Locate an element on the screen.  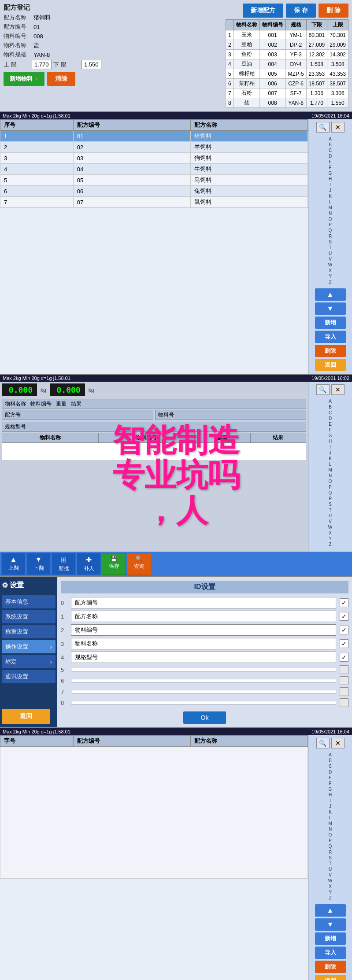
sec5-close-icon: ✕ is located at coordinates (338, 743).